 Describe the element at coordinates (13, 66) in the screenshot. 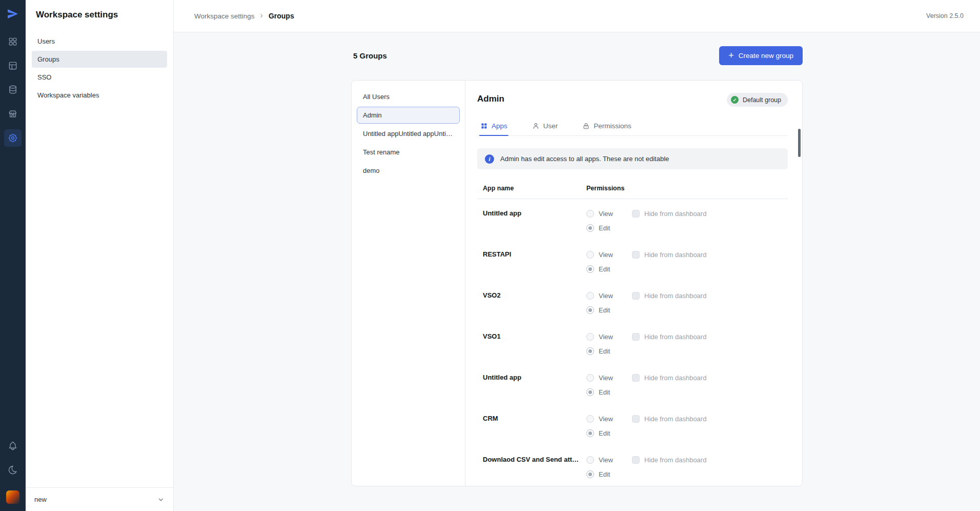

I see `layout-icon` at that location.